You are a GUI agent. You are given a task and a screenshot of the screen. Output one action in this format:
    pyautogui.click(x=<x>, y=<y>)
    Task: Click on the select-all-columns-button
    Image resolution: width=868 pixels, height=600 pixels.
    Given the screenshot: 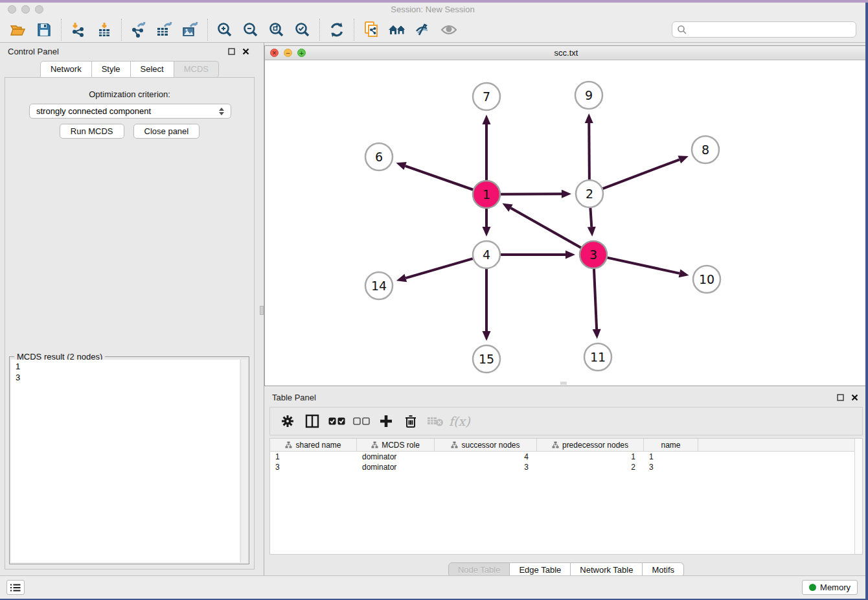 What is the action you would take?
    pyautogui.click(x=337, y=421)
    